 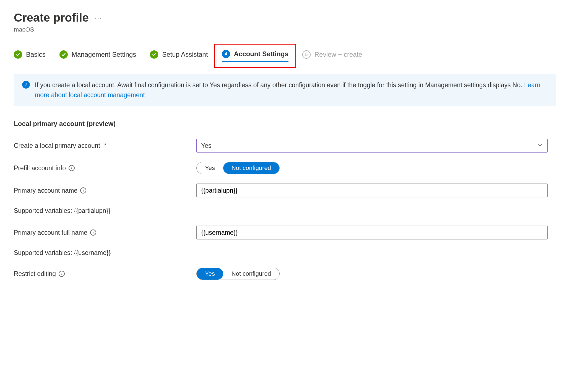 What do you see at coordinates (36, 55) in the screenshot?
I see `step-label: Basics` at bounding box center [36, 55].